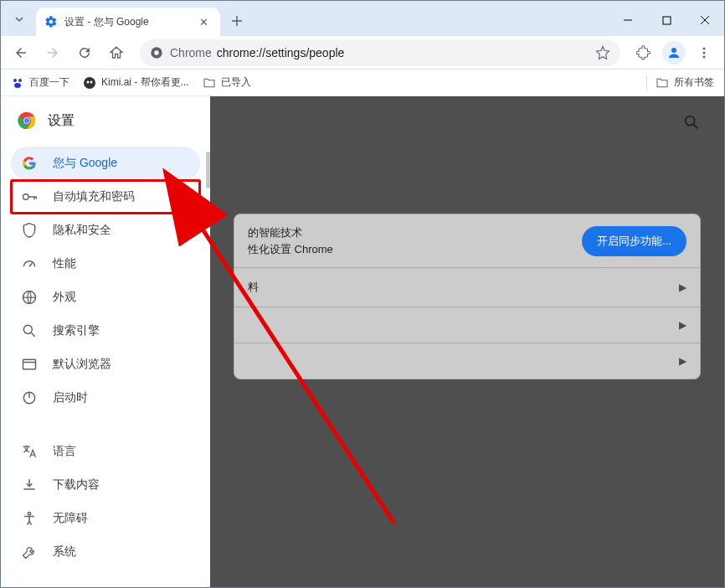 The width and height of the screenshot is (725, 588). Describe the element at coordinates (53, 53) in the screenshot. I see `forward-button` at that location.